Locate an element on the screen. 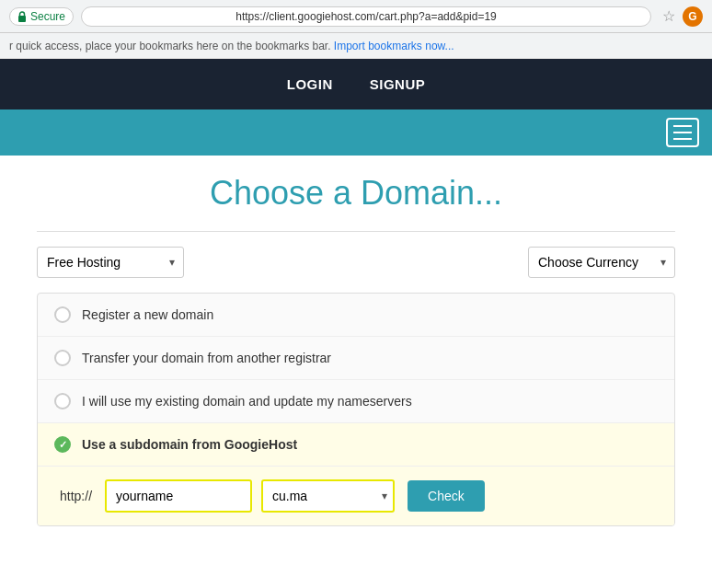  page-title: Choose a Domain... is located at coordinates (356, 193).